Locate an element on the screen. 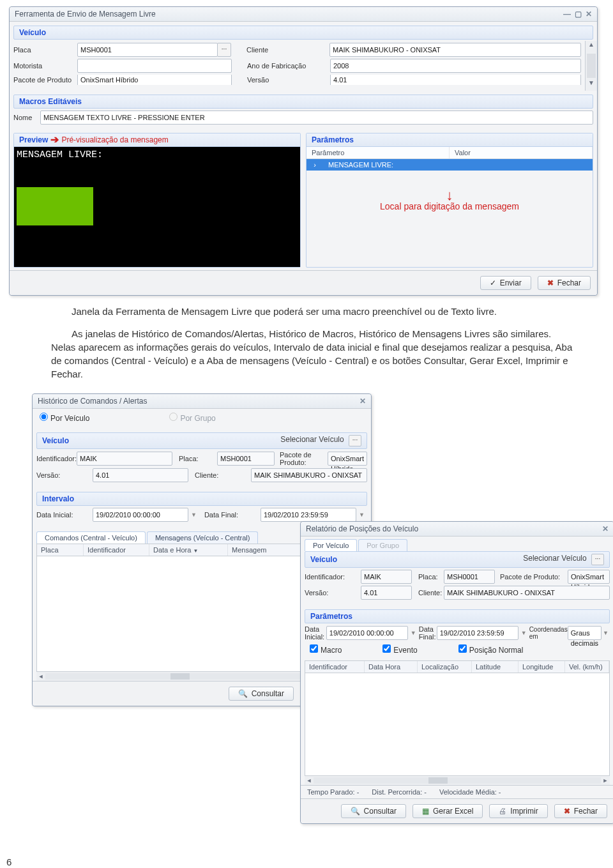  row-indicator-icon: › is located at coordinates (315, 165).